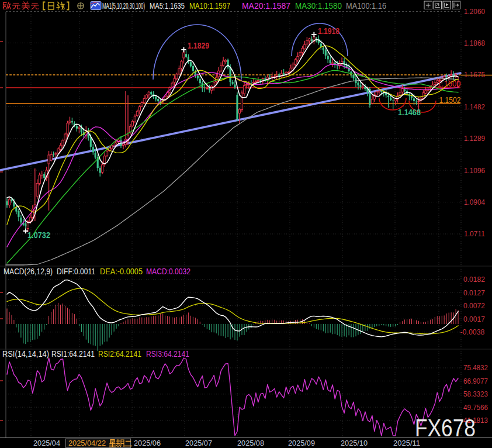 The width and height of the screenshot is (492, 448). Describe the element at coordinates (147, 443) in the screenshot. I see `svg-text: 2025/06` at that location.